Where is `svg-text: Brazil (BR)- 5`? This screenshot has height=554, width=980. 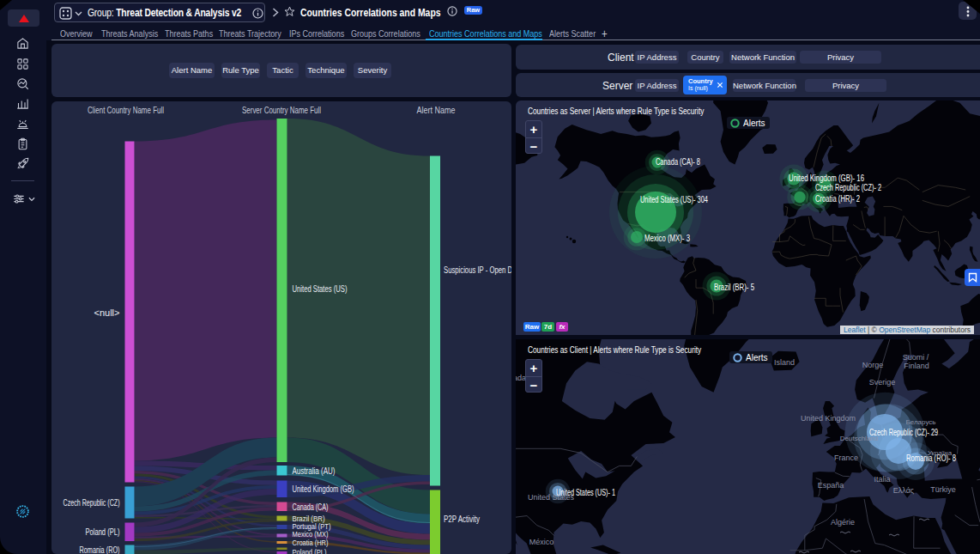 svg-text: Brazil (BR)- 5 is located at coordinates (735, 287).